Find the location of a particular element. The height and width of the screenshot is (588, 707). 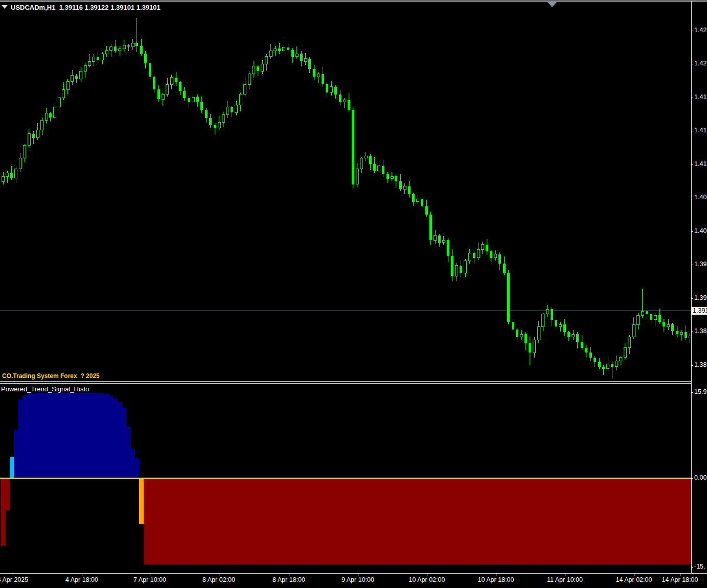

time-axis-tick is located at coordinates (13, 574).